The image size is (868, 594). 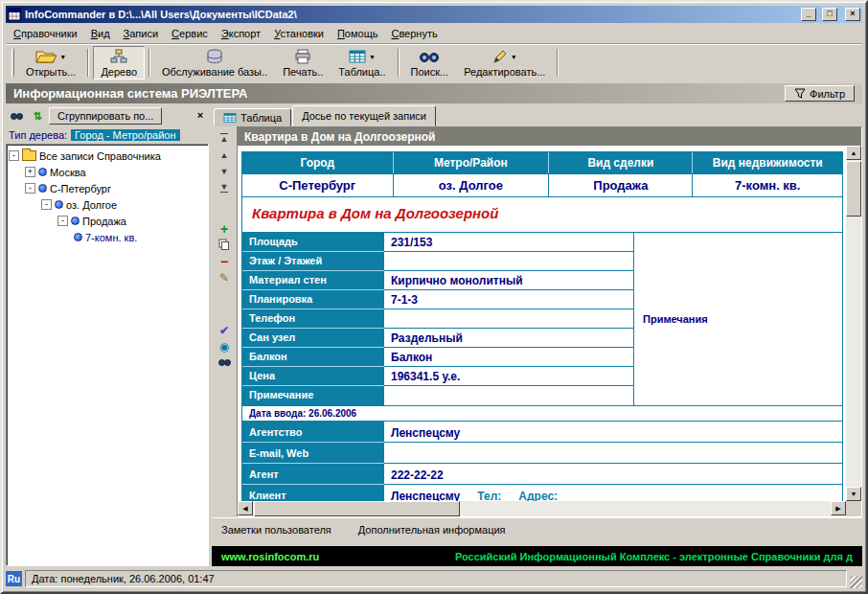 I want to click on tab-dossier: Досье по текущей записи, so click(x=364, y=116).